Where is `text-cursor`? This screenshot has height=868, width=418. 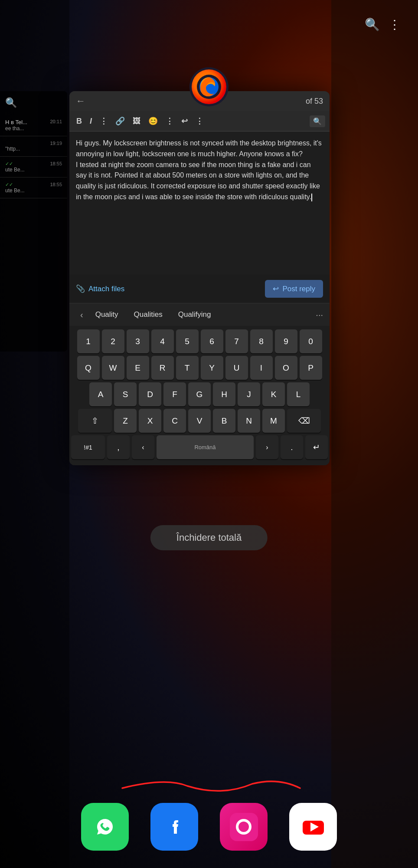 text-cursor is located at coordinates (312, 197).